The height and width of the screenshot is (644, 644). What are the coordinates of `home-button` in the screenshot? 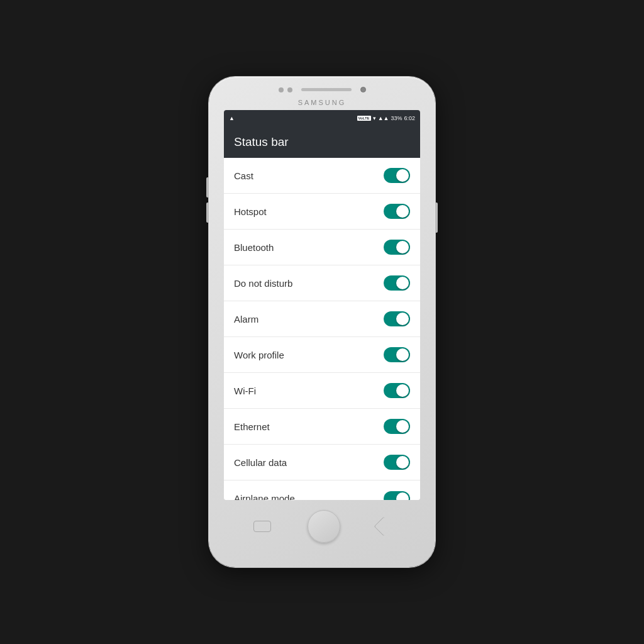 It's located at (324, 526).